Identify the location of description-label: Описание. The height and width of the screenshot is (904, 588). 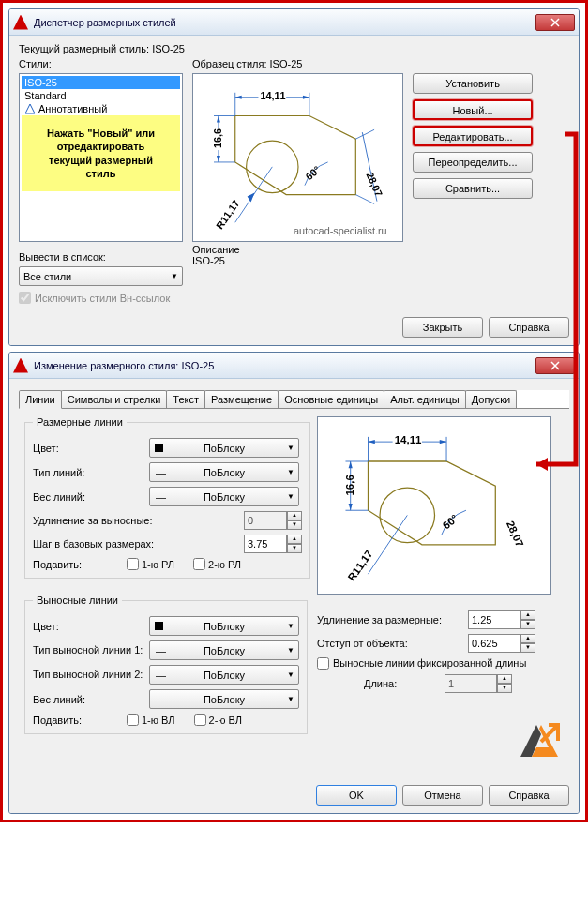
(298, 249).